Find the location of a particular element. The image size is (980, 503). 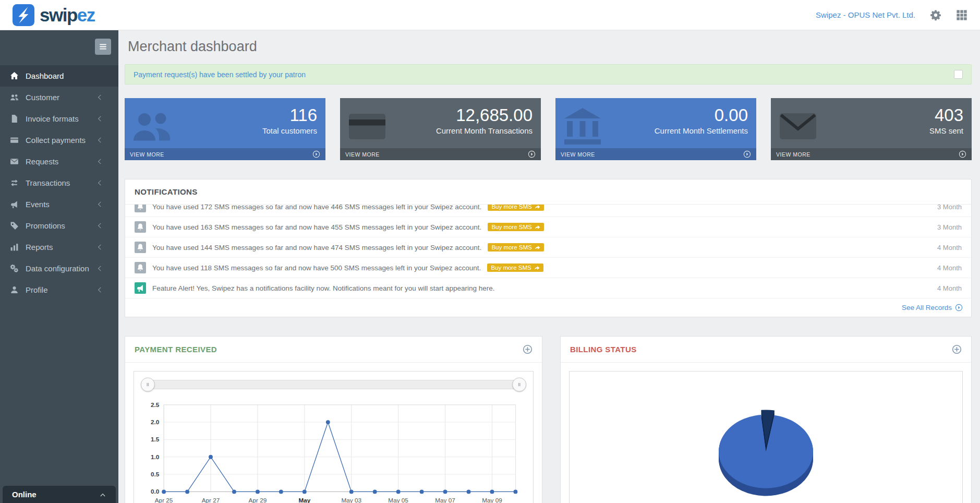

home-icon is located at coordinates (15, 76).